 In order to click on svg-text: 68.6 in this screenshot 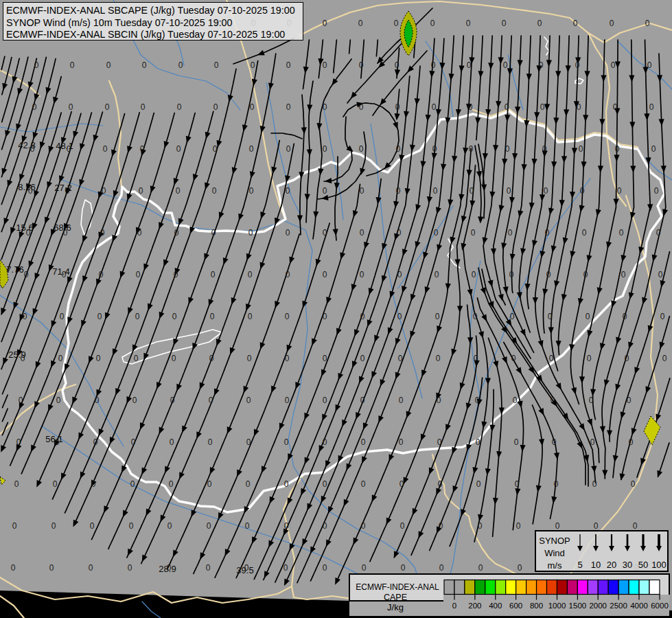, I will do `click(62, 228)`.